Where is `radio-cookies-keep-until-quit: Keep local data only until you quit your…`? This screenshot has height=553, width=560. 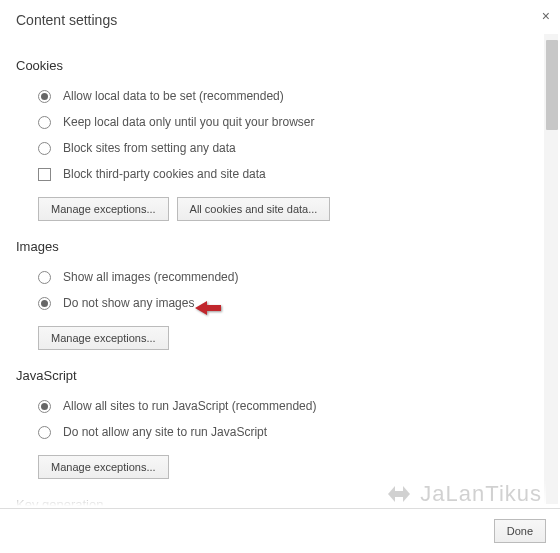
radio-cookies-keep-until-quit: Keep local data only until you quit your… is located at coordinates (280, 122).